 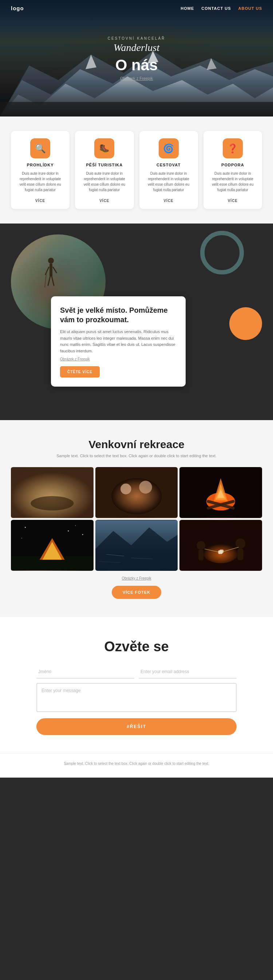 I want to click on nav-logo: logo, so click(x=17, y=8).